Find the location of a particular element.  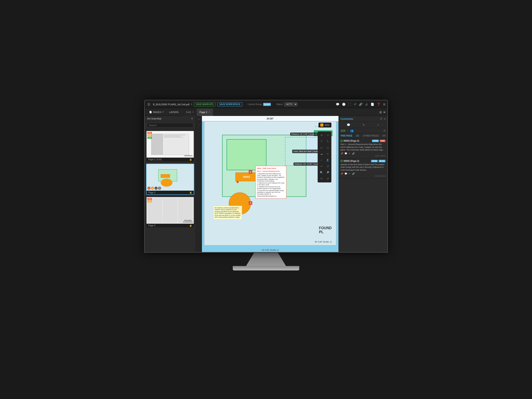

secondbar-right: ⊞ ▶ is located at coordinates (382, 112).